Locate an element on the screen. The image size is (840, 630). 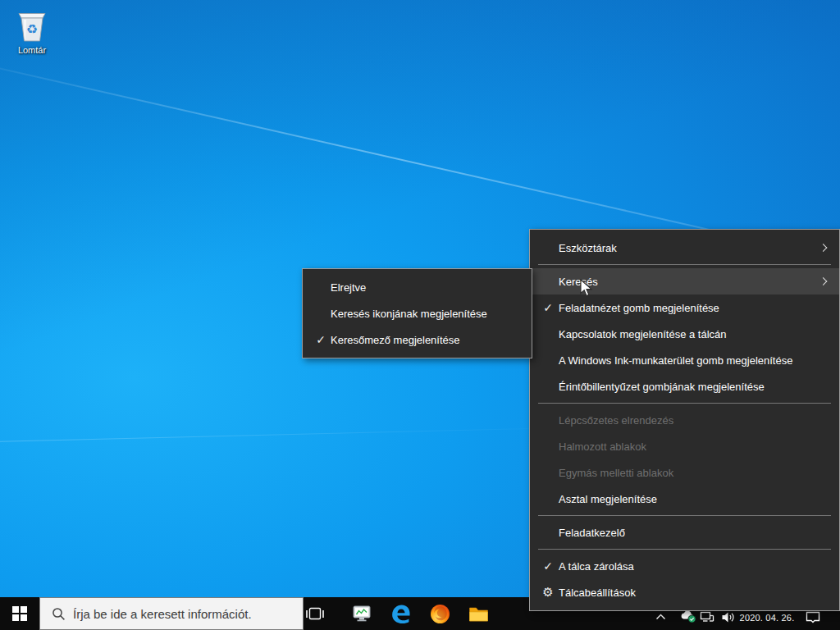
recycle-bin-icon: ♻ is located at coordinates (32, 25).